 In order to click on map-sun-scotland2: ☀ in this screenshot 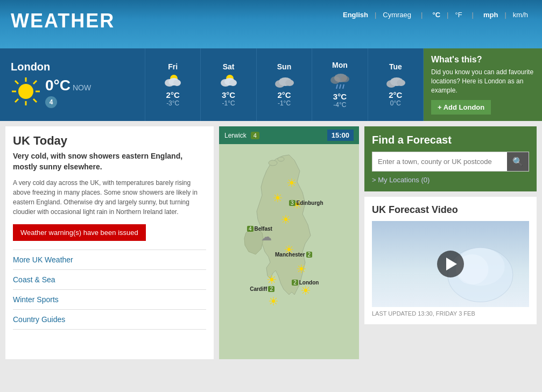, I will do `click(278, 198)`.